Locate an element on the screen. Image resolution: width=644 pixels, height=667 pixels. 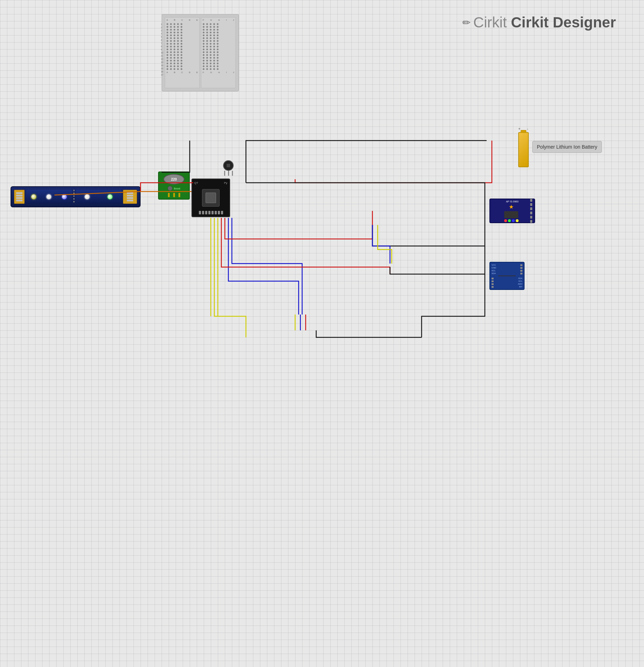
accel-sensor: VCC GND SCL SDA XDA XCL ADO is located at coordinates (507, 276).